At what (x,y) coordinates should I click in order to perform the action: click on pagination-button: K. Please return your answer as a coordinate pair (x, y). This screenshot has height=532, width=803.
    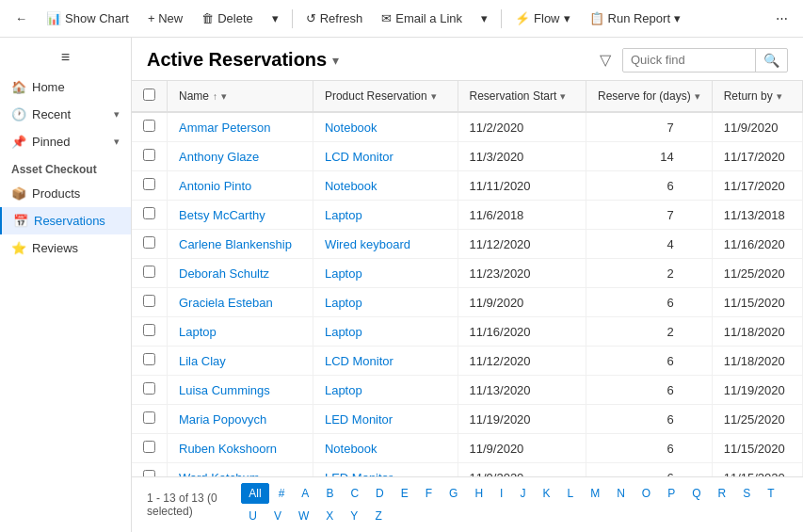
    Looking at the image, I should click on (546, 493).